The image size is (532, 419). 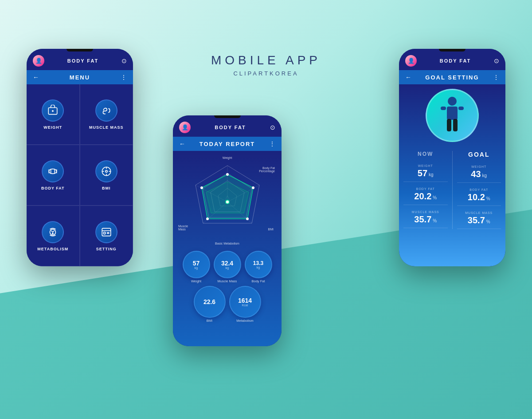 I want to click on speedometer-icon-right: ⊙, so click(x=497, y=61).